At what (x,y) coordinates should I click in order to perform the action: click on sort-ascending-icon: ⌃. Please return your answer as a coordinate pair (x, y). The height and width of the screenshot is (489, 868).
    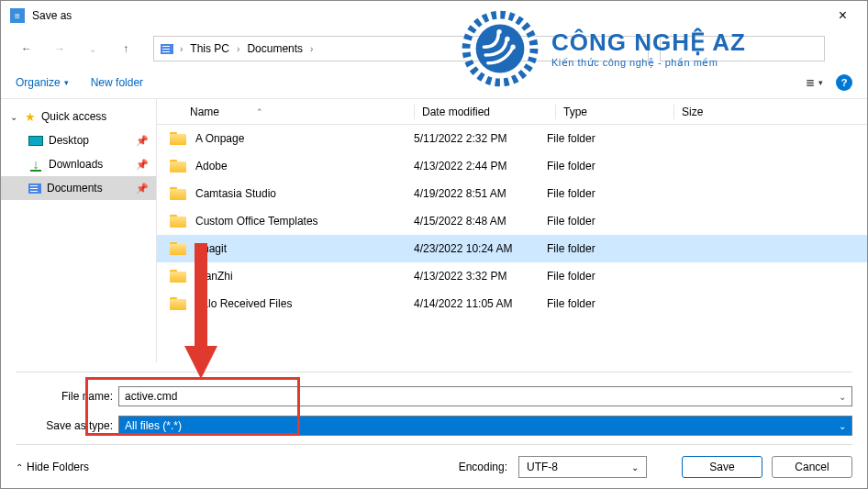
    Looking at the image, I should click on (260, 112).